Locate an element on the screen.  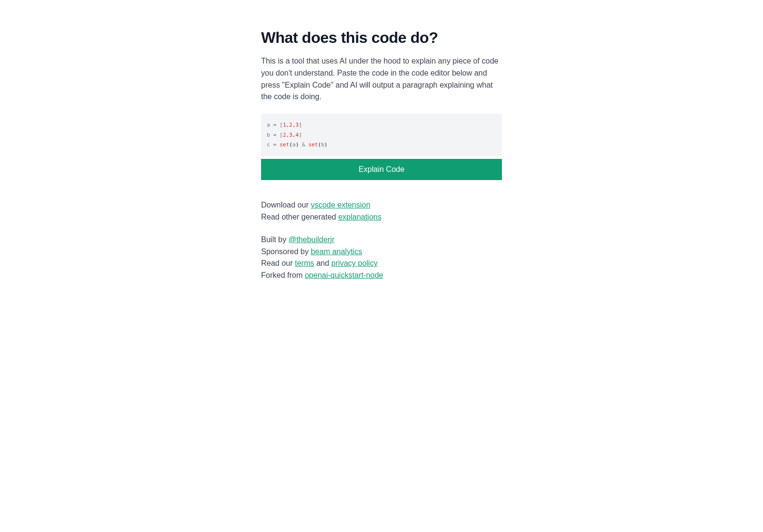
explanations-line: Read other generated explanations is located at coordinates (382, 218).